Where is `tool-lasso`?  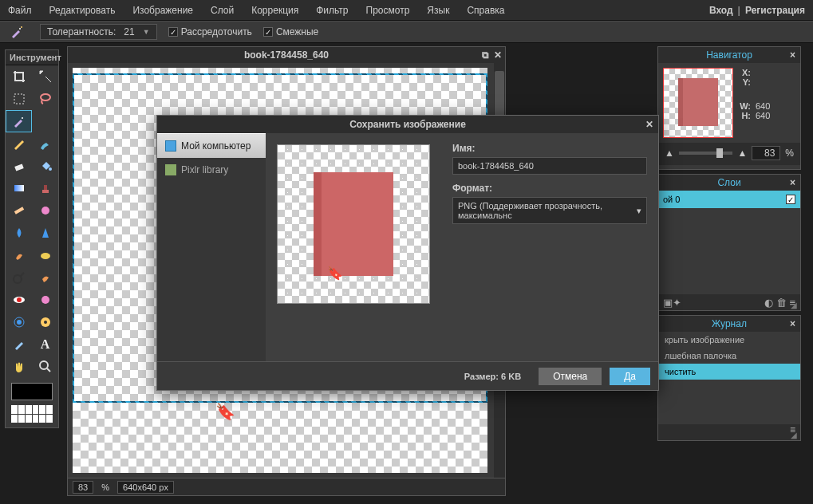 tool-lasso is located at coordinates (45, 99).